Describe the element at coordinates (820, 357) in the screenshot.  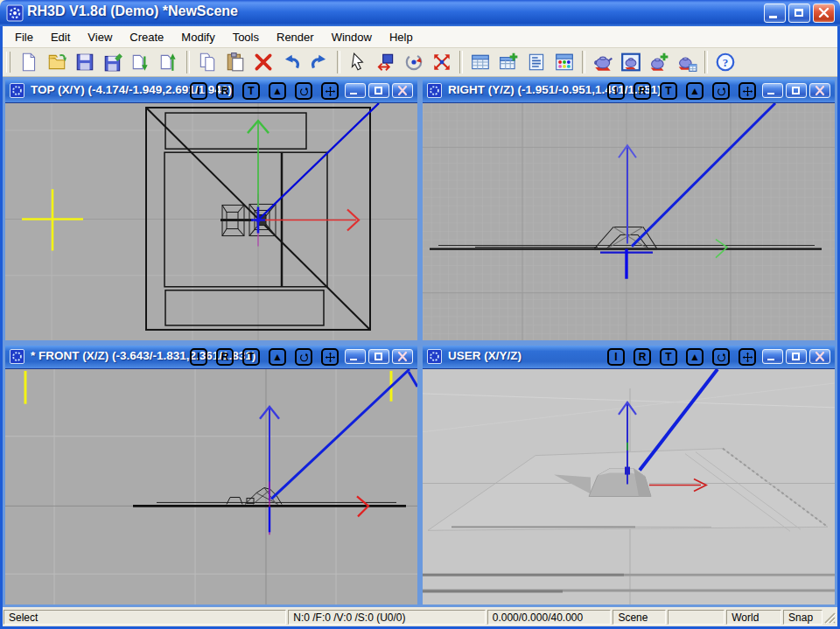
I see `viewport-close-button-user` at that location.